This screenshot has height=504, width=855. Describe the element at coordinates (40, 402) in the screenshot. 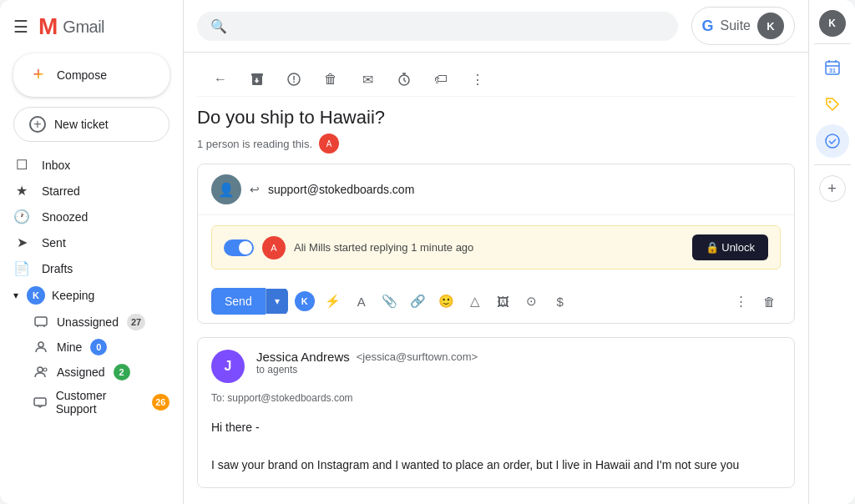

I see `customer-support-icon` at that location.